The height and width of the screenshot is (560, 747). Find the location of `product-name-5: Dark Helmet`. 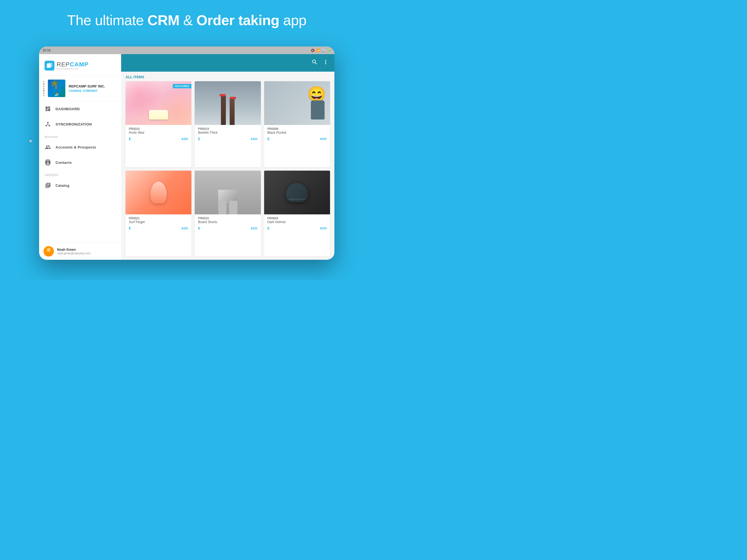

product-name-5: Dark Helmet is located at coordinates (297, 222).